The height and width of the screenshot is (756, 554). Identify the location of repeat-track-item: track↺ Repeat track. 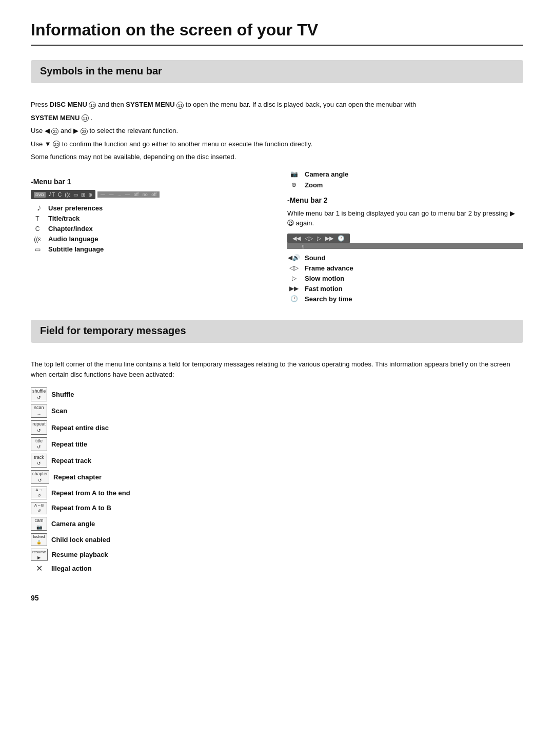
(277, 461).